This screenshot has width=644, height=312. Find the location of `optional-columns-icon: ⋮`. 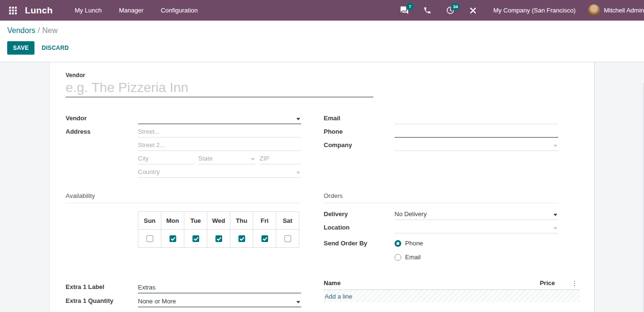

optional-columns-icon: ⋮ is located at coordinates (575, 283).